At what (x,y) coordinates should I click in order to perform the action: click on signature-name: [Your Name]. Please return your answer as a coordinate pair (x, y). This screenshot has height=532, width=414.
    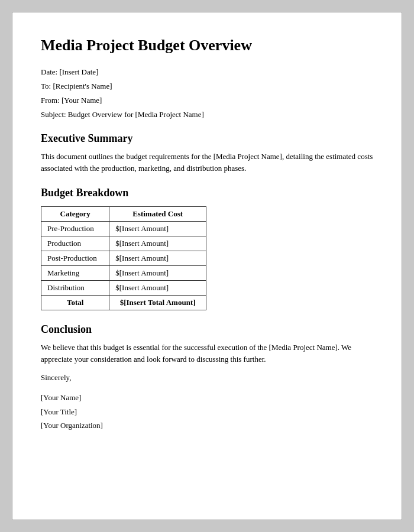
    Looking at the image, I should click on (207, 397).